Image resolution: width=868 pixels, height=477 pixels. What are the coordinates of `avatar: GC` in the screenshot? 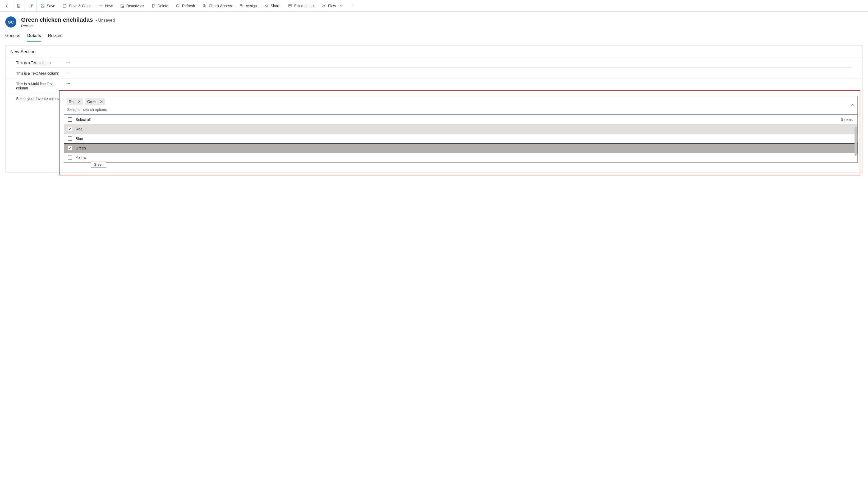 It's located at (11, 22).